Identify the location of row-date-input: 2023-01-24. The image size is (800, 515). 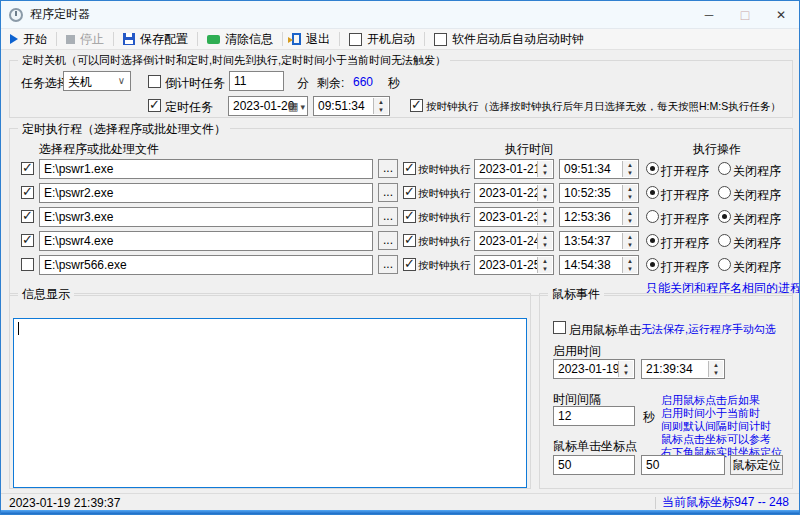
(514, 241).